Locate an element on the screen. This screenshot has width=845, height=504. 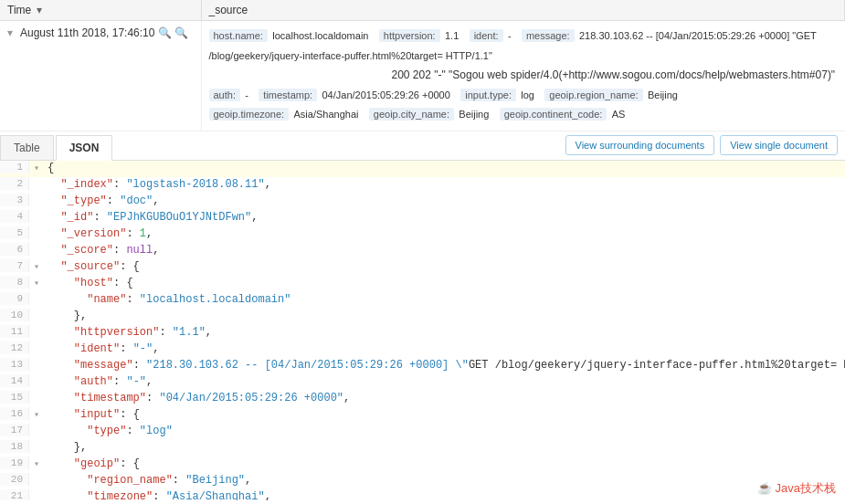
line-toggle-1: ▾ is located at coordinates (37, 167).